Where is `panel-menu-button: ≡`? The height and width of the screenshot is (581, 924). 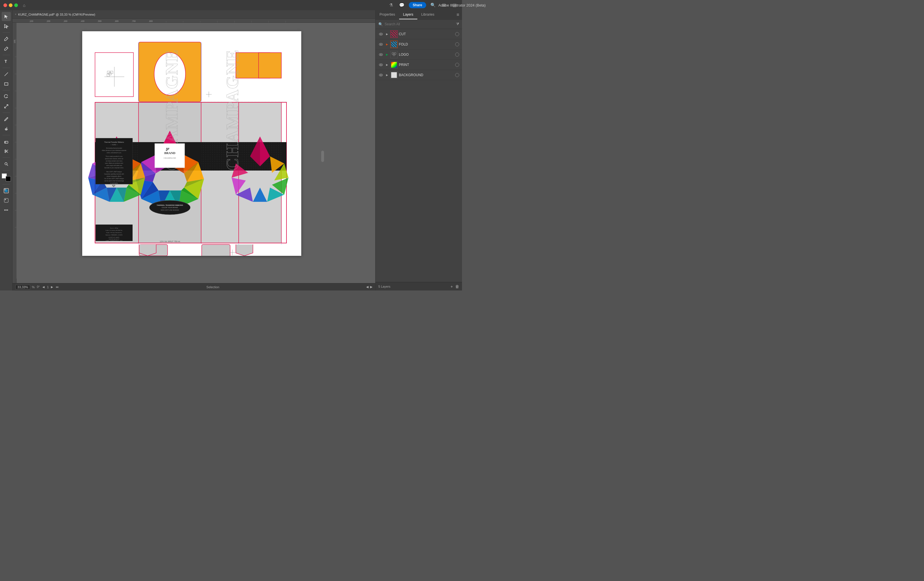 panel-menu-button: ≡ is located at coordinates (458, 15).